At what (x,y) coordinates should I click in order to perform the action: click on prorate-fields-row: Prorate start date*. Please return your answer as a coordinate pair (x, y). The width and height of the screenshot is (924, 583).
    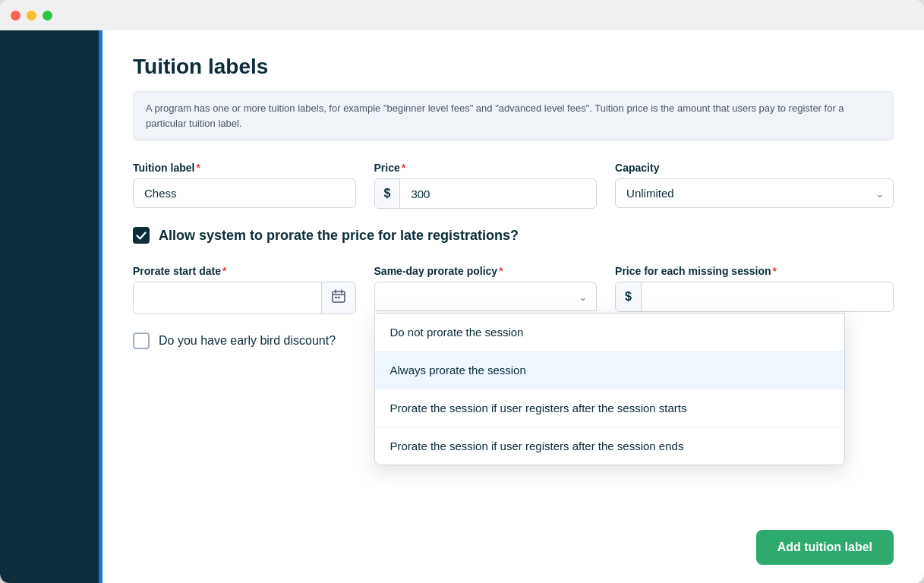
    Looking at the image, I should click on (513, 290).